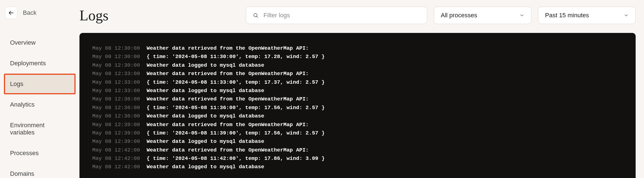 This screenshot has height=178, width=644. Describe the element at coordinates (357, 74) in the screenshot. I see `log-line: May 08 12:33:00Weather data retrieved fr…` at that location.